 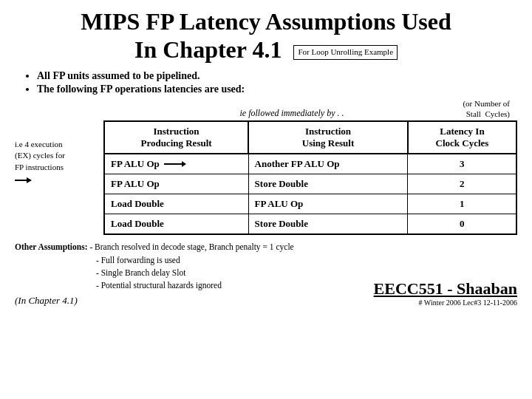 I want to click on assumption-3: - Single Branch delay Slot, so click(x=140, y=273).